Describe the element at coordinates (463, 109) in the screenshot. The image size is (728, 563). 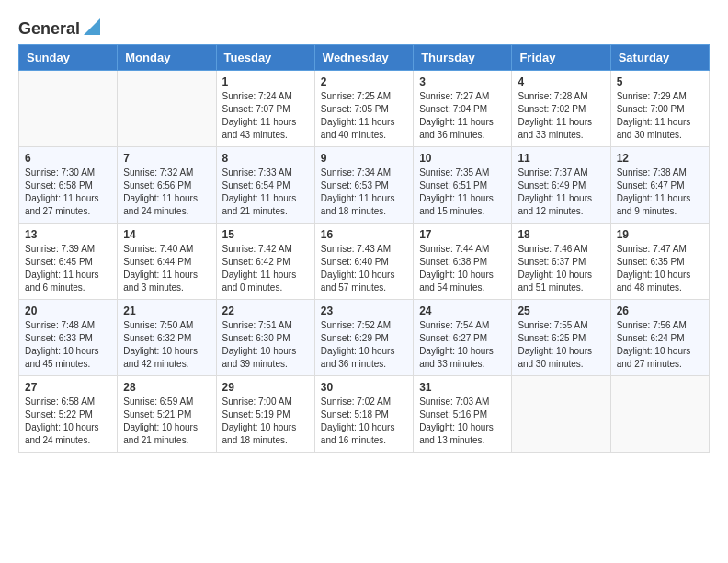
I see `calendar-cell: 3Sunrise: 7:27 AMSunset: 7:04 PMDaylight…` at that location.